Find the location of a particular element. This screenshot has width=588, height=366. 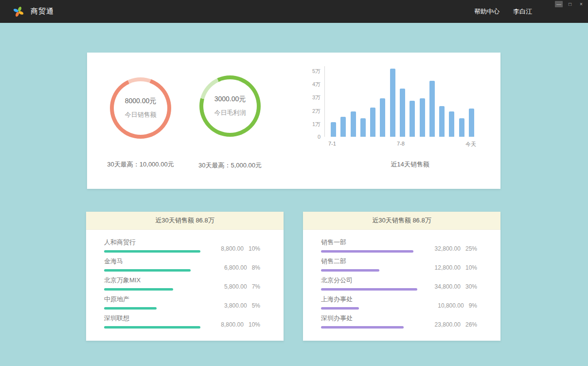

y-tick: 1万 is located at coordinates (316, 125).